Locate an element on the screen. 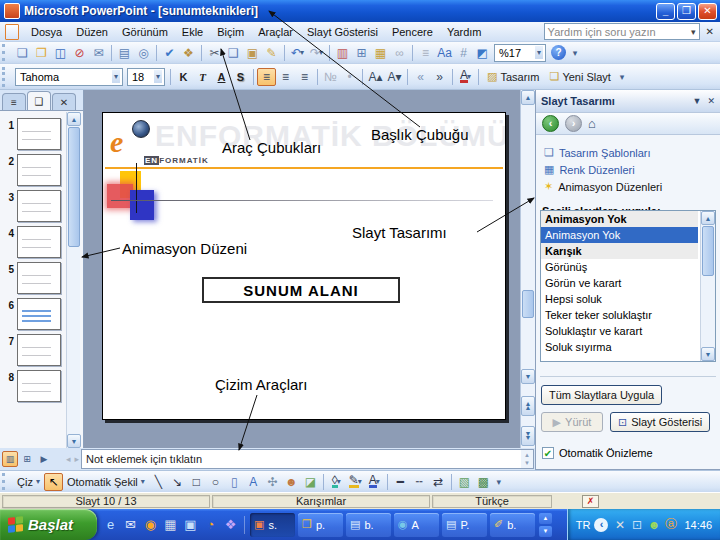 The width and height of the screenshot is (720, 540). numbering: № is located at coordinates (330, 77).